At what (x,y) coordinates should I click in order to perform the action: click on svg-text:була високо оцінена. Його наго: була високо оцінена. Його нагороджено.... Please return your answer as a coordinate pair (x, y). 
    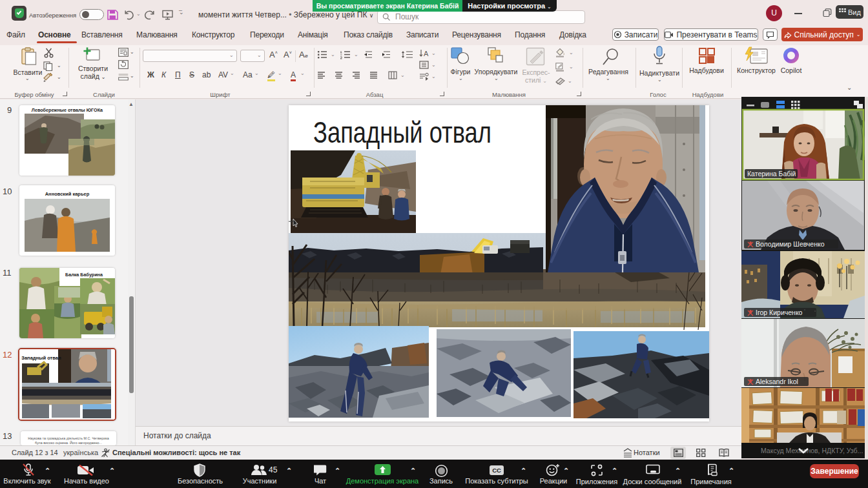
    Looking at the image, I should click on (68, 443).